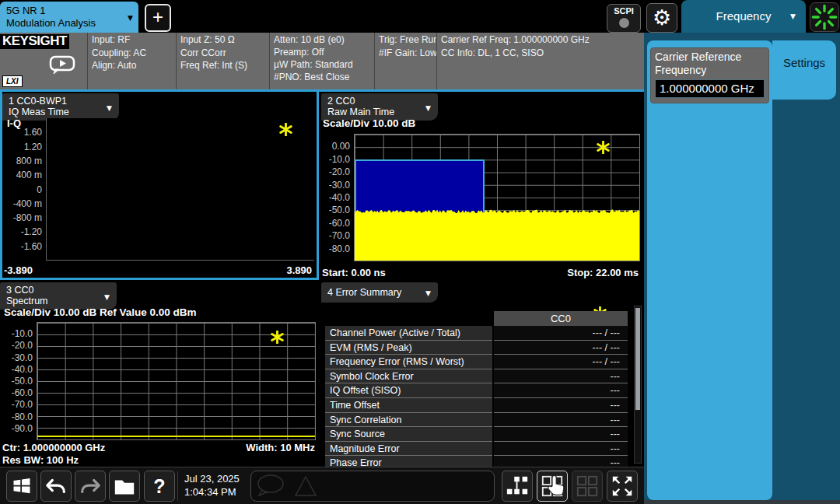 The height and width of the screenshot is (504, 840). Describe the element at coordinates (22, 486) in the screenshot. I see `windows-start-button` at that location.